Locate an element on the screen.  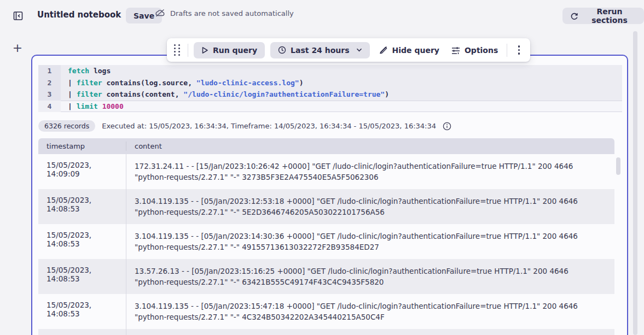
section-toolbar: Run query Last 24 hours Hide query Optio… is located at coordinates (349, 50).